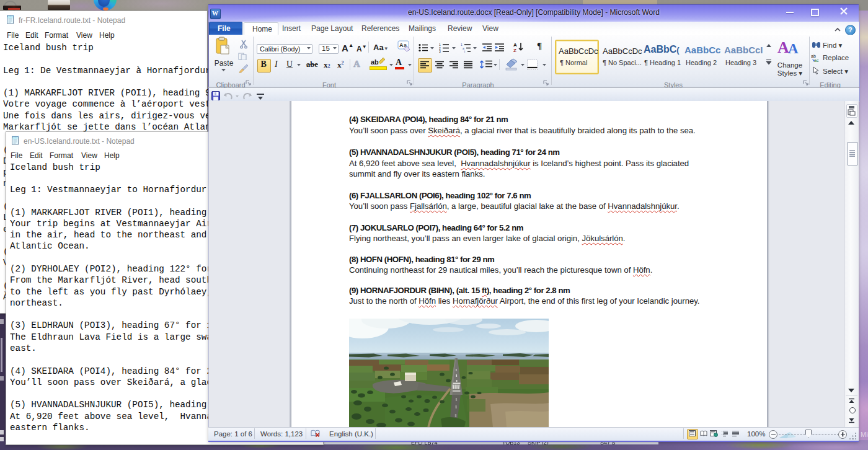 The image size is (868, 450). What do you see at coordinates (817, 61) in the screenshot?
I see `svg-text: ac` at bounding box center [817, 61].